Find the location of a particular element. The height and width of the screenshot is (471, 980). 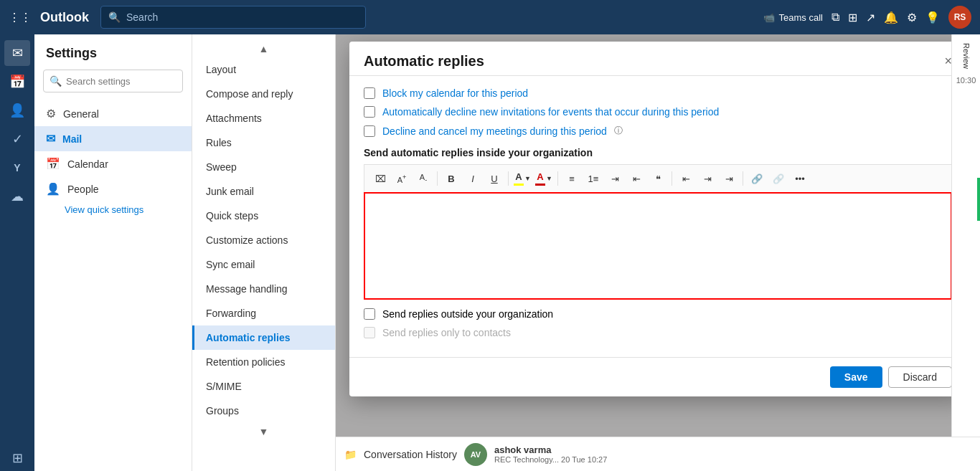

align-left-icon: ⇤ is located at coordinates (686, 179).